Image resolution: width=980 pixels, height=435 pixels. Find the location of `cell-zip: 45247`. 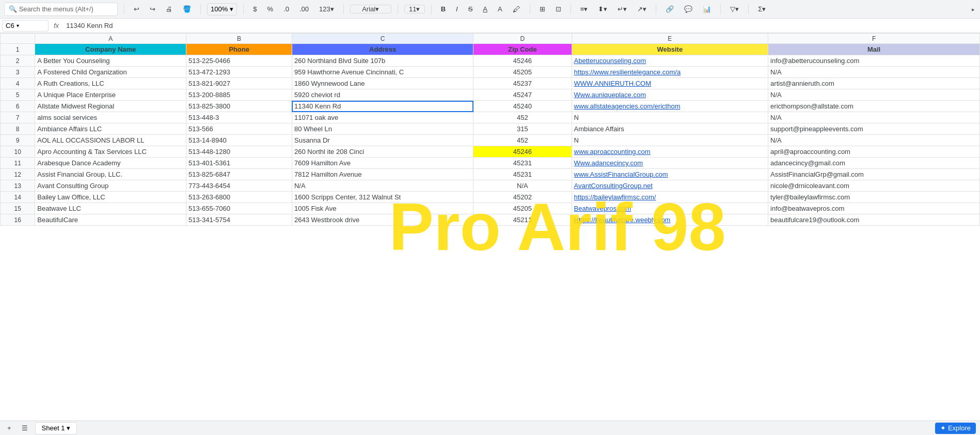

cell-zip: 45247 is located at coordinates (523, 95).